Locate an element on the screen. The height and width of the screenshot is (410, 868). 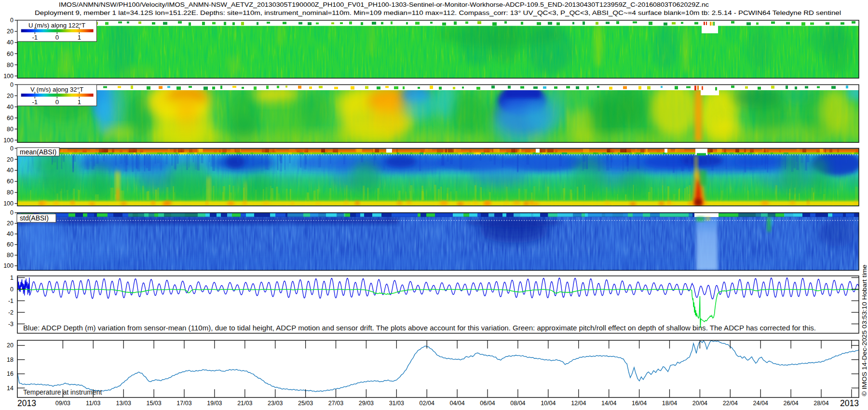
svg-text: 18/04 is located at coordinates (669, 403).